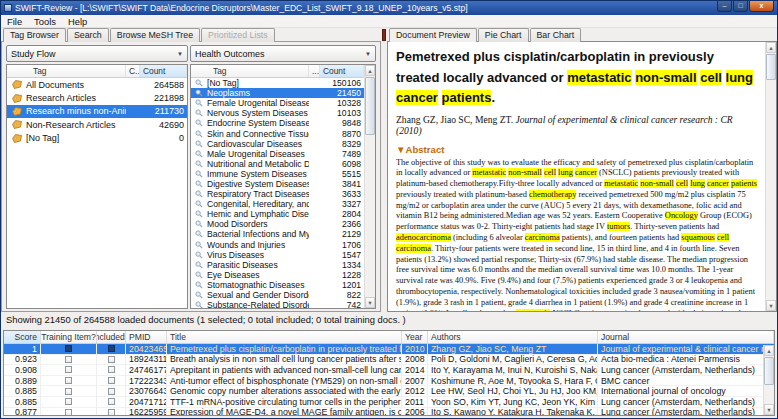 The width and height of the screenshot is (778, 419). What do you see at coordinates (770, 176) in the screenshot?
I see `document-preview-scrollbar: ▲ ▼` at bounding box center [770, 176].